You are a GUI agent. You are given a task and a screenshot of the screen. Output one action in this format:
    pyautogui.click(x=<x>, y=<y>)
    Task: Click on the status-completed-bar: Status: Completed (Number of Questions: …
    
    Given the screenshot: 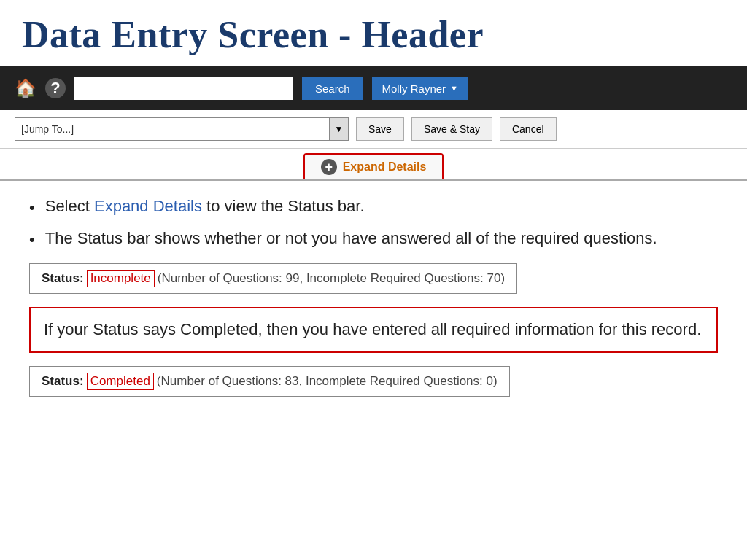 What is the action you would take?
    pyautogui.click(x=270, y=381)
    